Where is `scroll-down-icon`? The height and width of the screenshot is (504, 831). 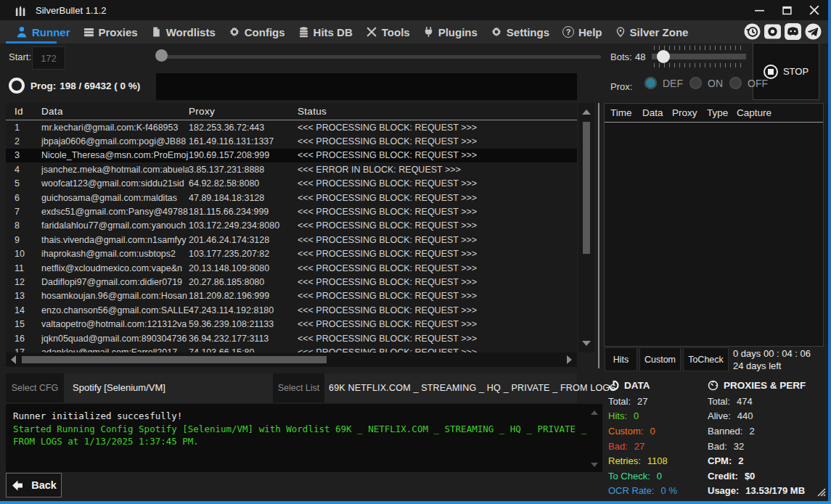
scroll-down-icon is located at coordinates (586, 344).